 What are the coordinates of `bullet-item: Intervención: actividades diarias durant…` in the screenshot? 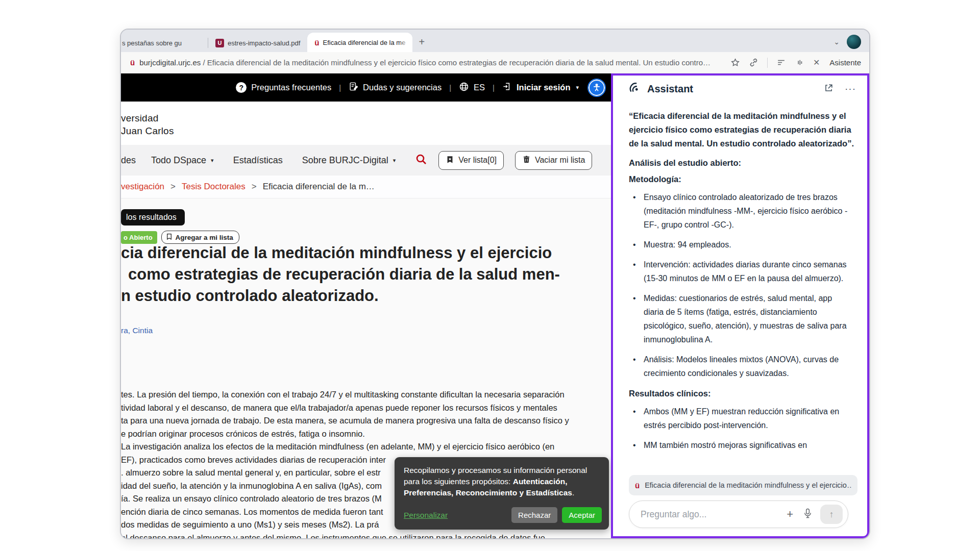 It's located at (741, 271).